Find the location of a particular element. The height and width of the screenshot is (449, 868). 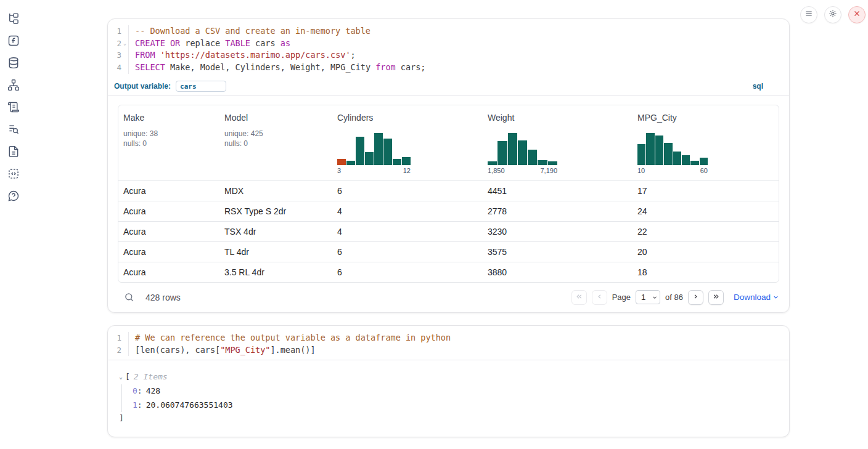

table-row: Acura MDX 6 4451 17 is located at coordinates (449, 191).